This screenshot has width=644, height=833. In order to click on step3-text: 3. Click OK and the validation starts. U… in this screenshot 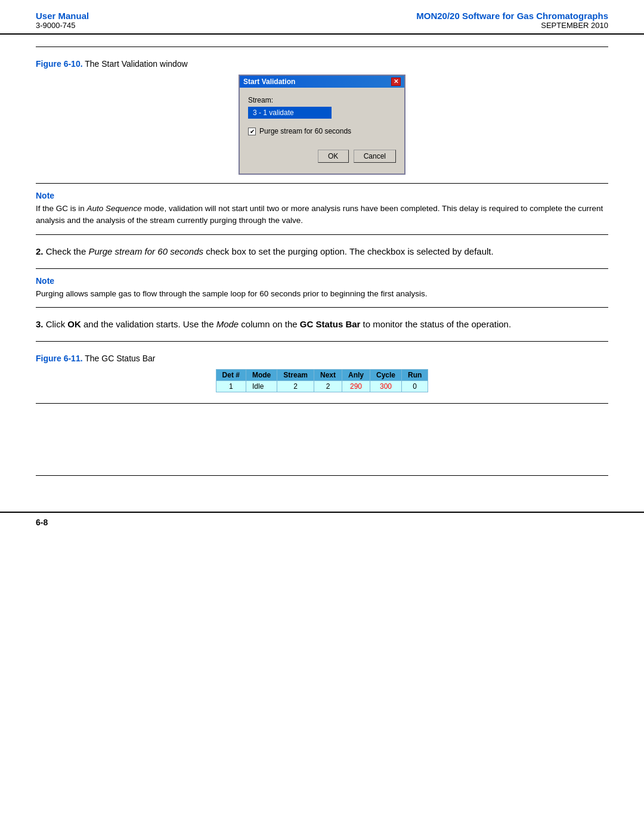, I will do `click(322, 324)`.